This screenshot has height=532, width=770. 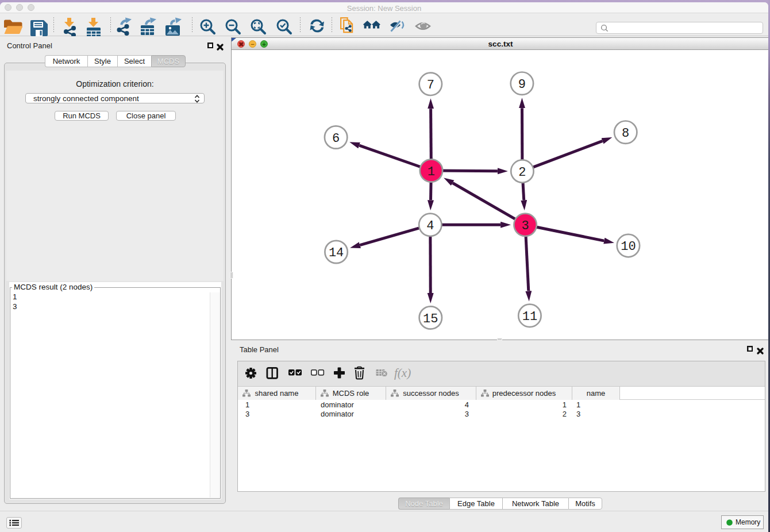 What do you see at coordinates (522, 172) in the screenshot?
I see `svg-text: 2` at bounding box center [522, 172].